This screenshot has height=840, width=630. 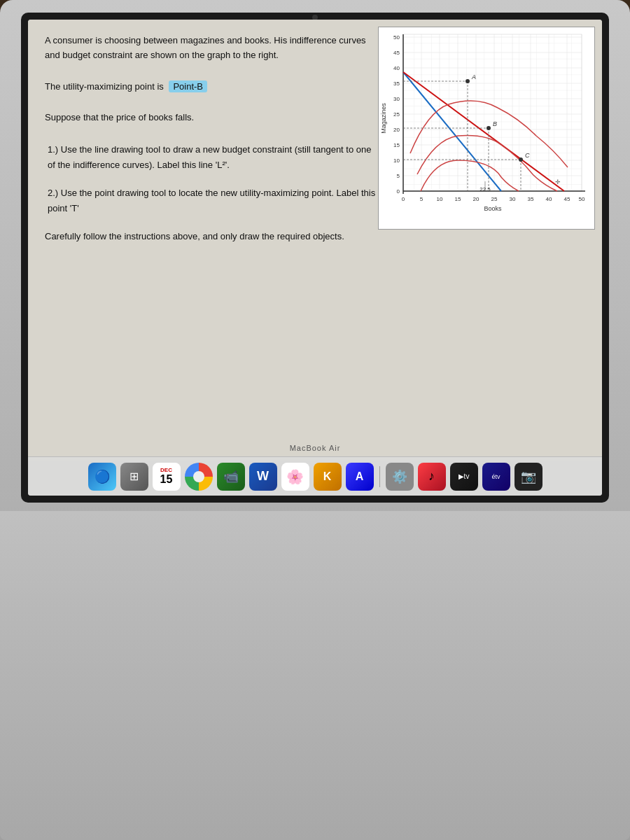 I want to click on dock-icon-chrome, so click(x=199, y=477).